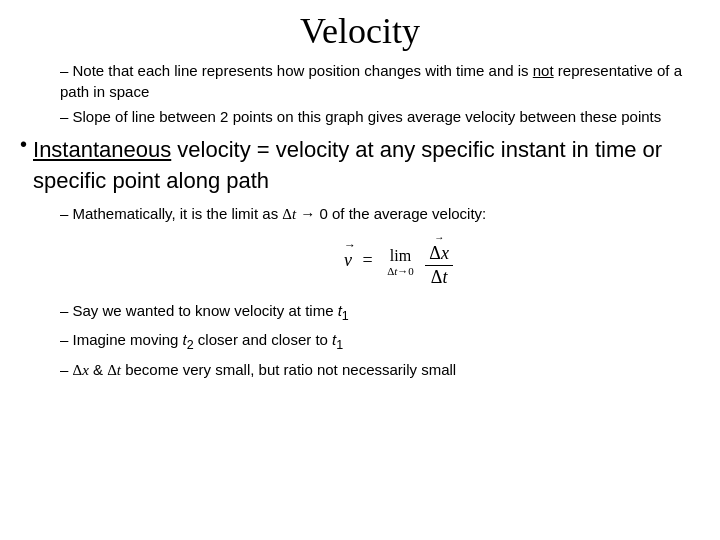  What do you see at coordinates (391, 214) in the screenshot?
I see `arrow-zero: → 0 of the average velocity:` at bounding box center [391, 214].